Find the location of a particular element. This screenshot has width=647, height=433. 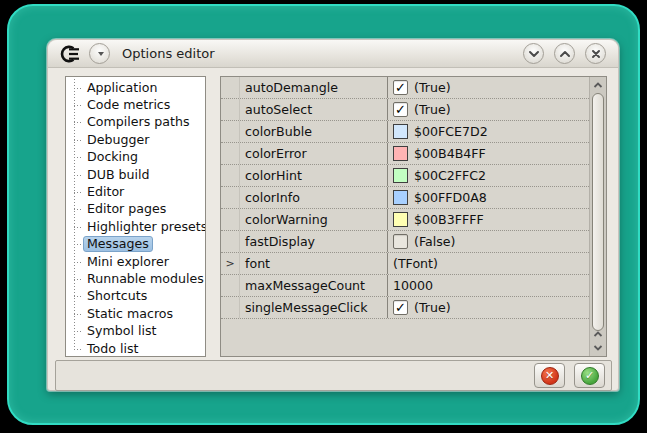

sidebar-item: Editor pages is located at coordinates (136, 210).